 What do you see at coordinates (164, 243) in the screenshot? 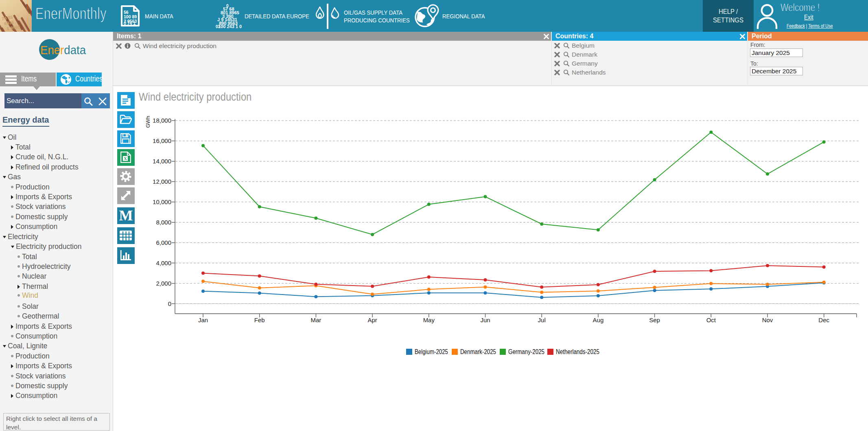
I see `svg-text: 6,000` at bounding box center [164, 243].